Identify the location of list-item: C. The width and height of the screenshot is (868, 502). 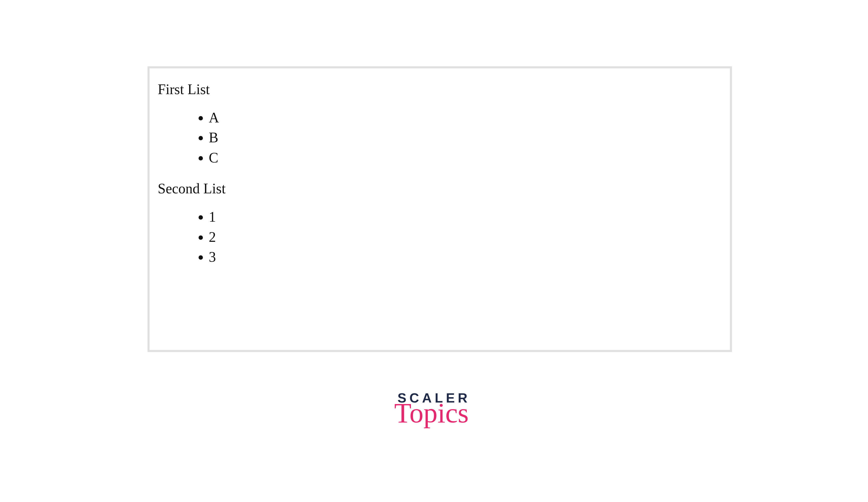
(465, 158).